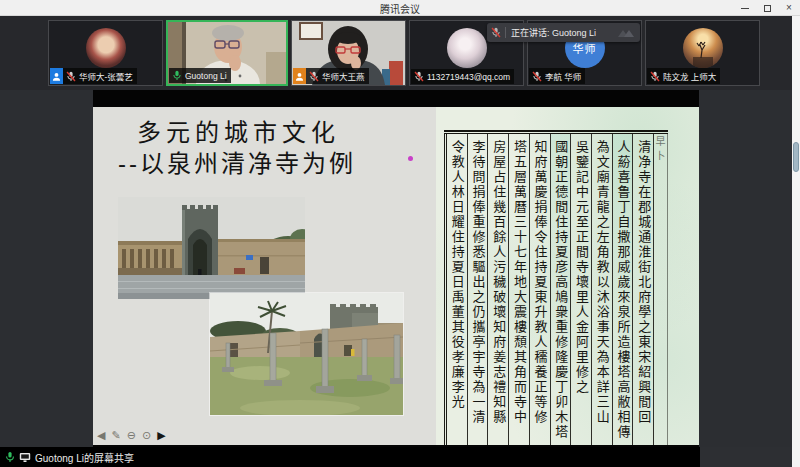  Describe the element at coordinates (602, 290) in the screenshot. I see `document-column: 為文廟青龍之左角教以沐浴事天為本詳三山` at that location.